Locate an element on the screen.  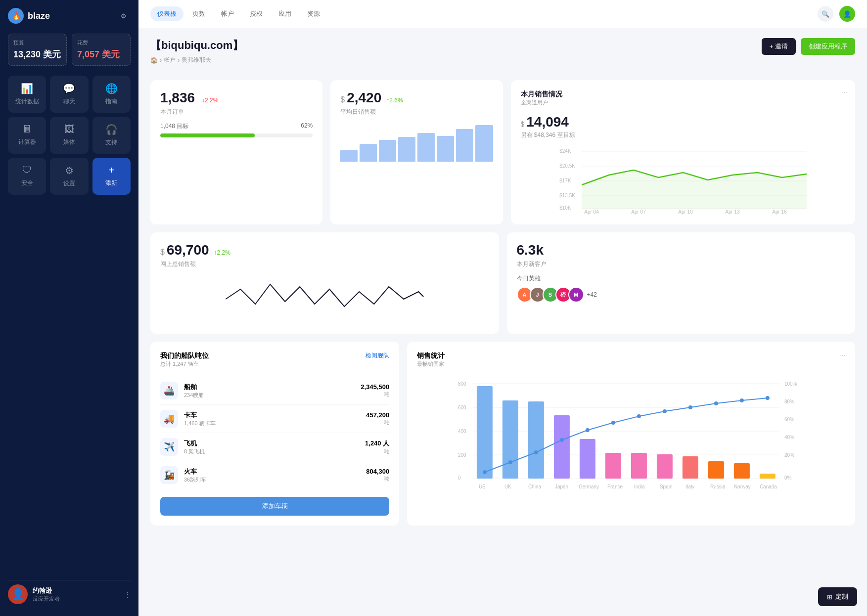
fleet-item-plane: ✈️ 飞机 8 架飞机 1,240 人 吨 is located at coordinates (275, 447).